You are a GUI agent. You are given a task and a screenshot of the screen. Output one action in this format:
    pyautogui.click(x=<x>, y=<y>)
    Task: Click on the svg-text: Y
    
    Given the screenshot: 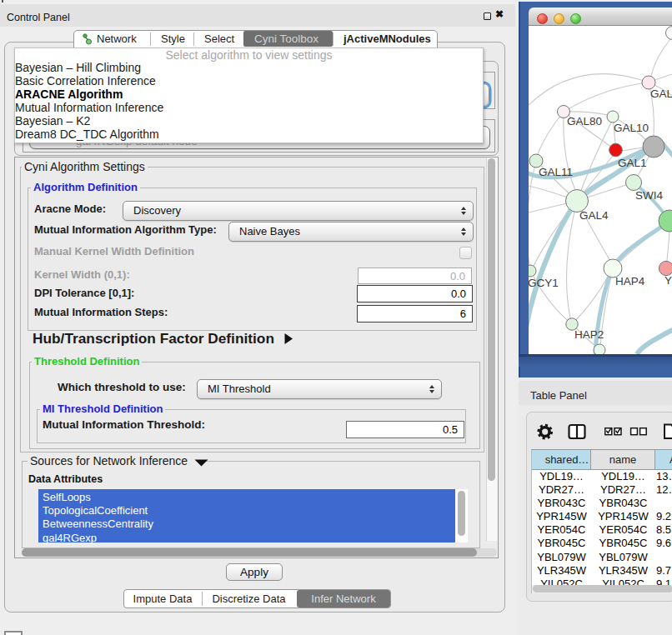 What is the action you would take?
    pyautogui.click(x=669, y=280)
    